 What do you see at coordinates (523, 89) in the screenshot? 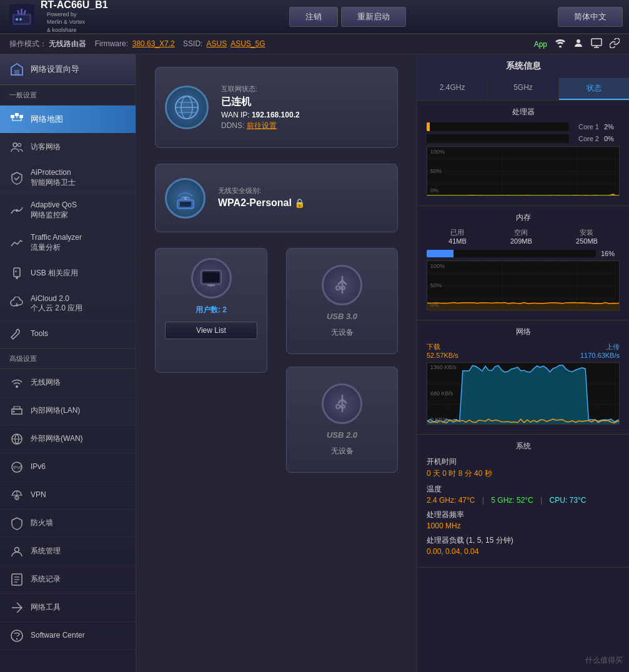
I see `tab-bar: 2.4GHz 5GHz 状态` at bounding box center [523, 89].